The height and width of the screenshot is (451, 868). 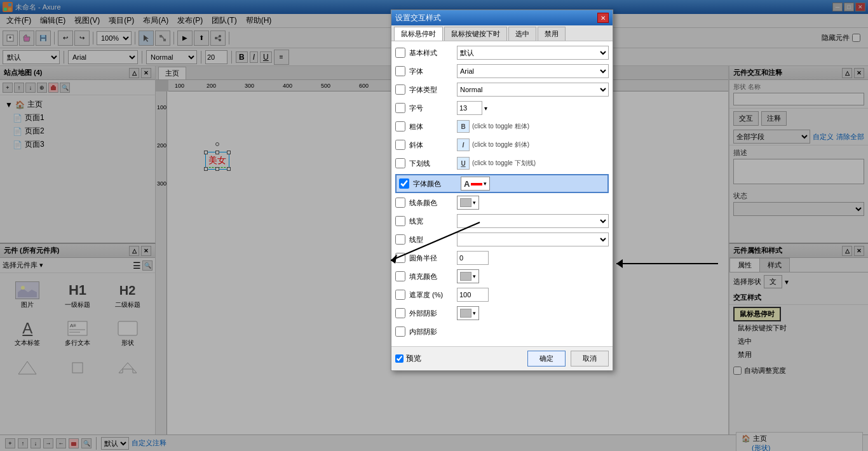 I want to click on dialog-row-font-size: 字号 ▾, so click(x=502, y=108).